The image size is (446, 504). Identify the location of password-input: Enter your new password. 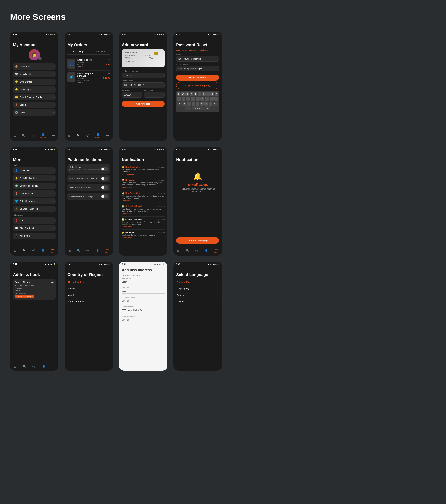
(198, 59).